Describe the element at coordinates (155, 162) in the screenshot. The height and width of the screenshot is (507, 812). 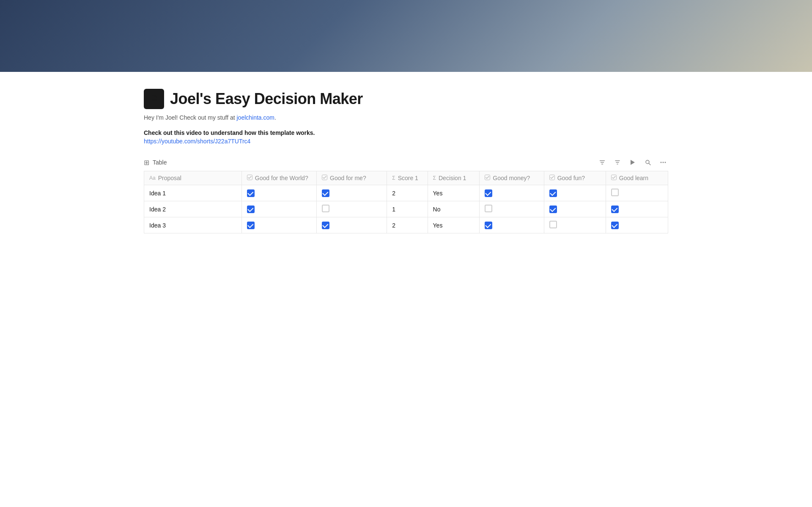
I see `table-label: ⊞ Table` at that location.